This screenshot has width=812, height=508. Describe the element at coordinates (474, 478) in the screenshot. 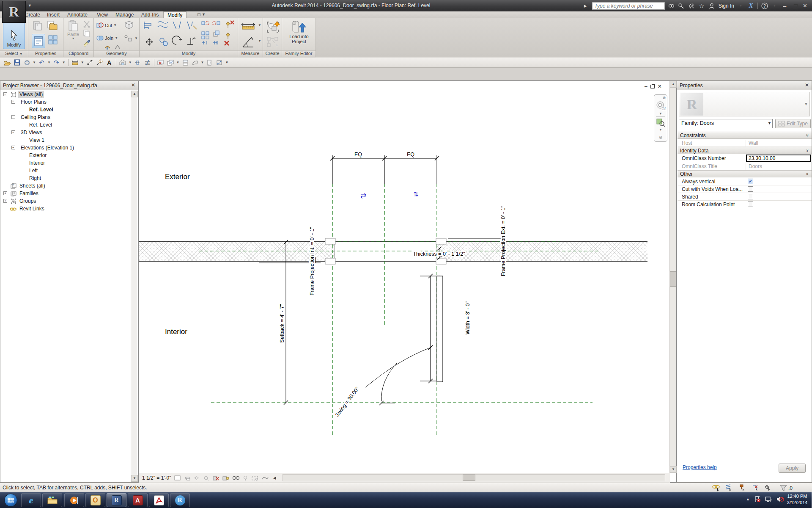

I see `horizontal-scrollbar` at that location.